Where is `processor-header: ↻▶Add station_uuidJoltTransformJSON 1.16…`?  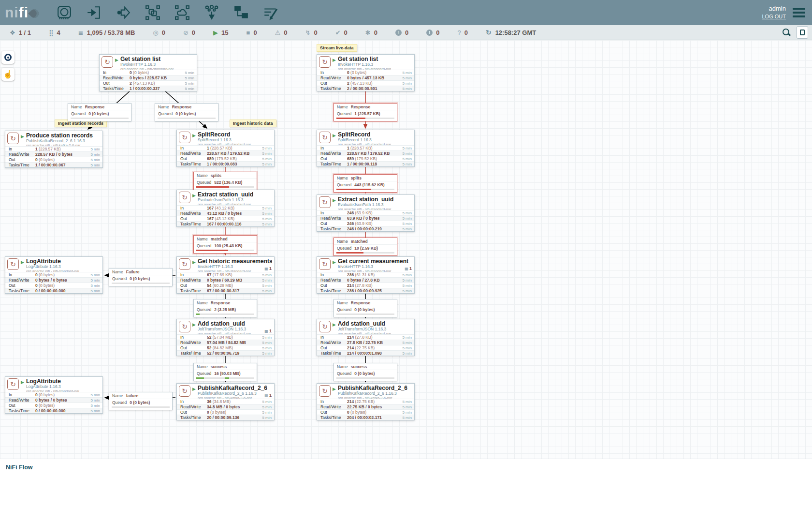 processor-header: ↻▶Add station_uuidJoltTransformJSON 1.16… is located at coordinates (365, 327).